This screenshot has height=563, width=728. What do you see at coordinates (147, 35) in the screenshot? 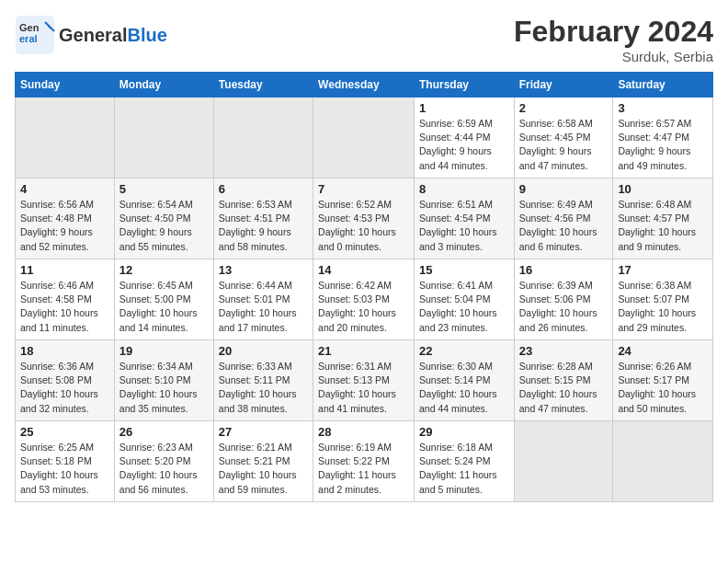
I see `logo-blue-text: Blue` at bounding box center [147, 35].